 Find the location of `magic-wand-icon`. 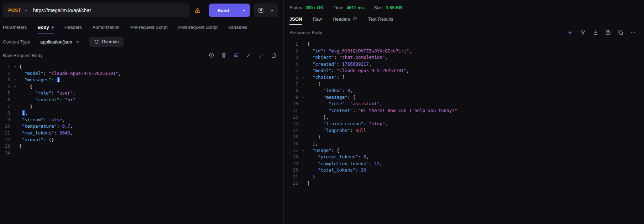

magic-wand-icon is located at coordinates (249, 55).